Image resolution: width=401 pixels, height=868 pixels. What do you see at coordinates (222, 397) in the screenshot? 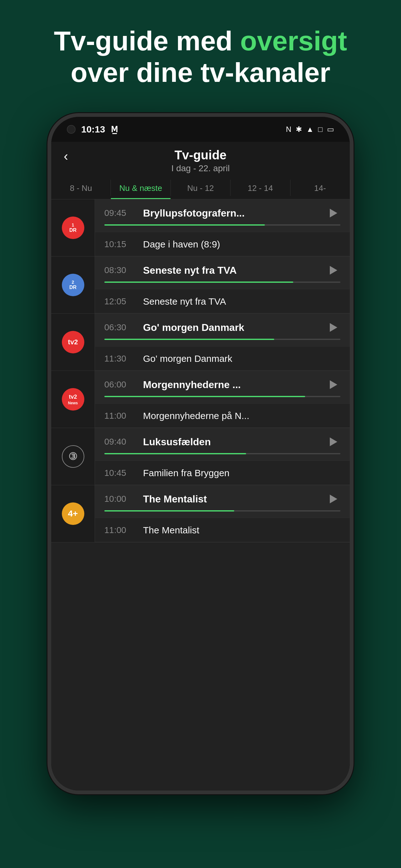
I see `tv2news-progress-bar` at bounding box center [222, 397].